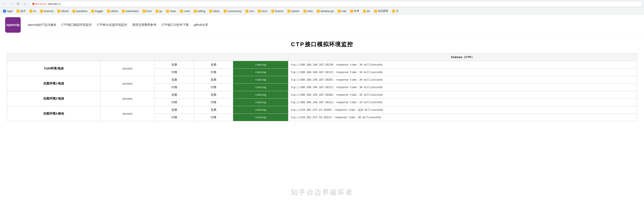 The image size is (644, 210). I want to click on bookmark-wen-label: 文, so click(397, 11).